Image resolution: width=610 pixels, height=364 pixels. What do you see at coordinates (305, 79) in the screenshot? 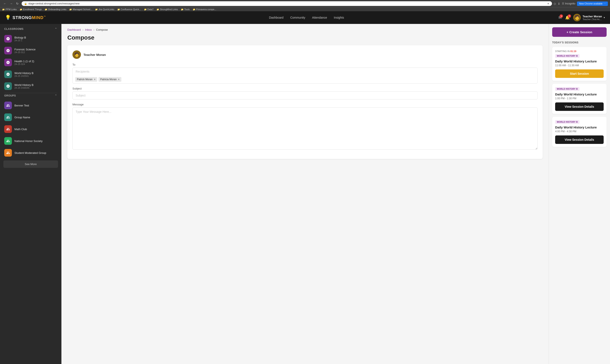
I see `recipient-tags: Patrick Moran × Patricia Moran ×` at bounding box center [305, 79].